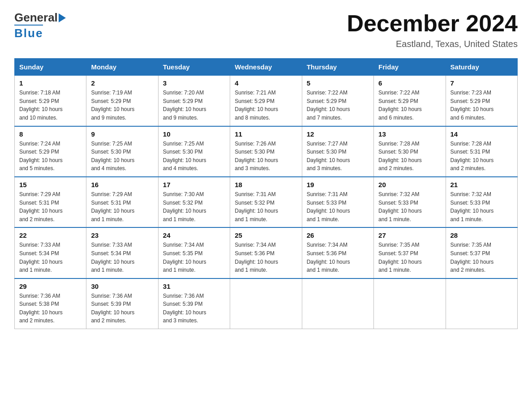 The image size is (532, 411). Describe the element at coordinates (50, 287) in the screenshot. I see `day-number: 29` at that location.